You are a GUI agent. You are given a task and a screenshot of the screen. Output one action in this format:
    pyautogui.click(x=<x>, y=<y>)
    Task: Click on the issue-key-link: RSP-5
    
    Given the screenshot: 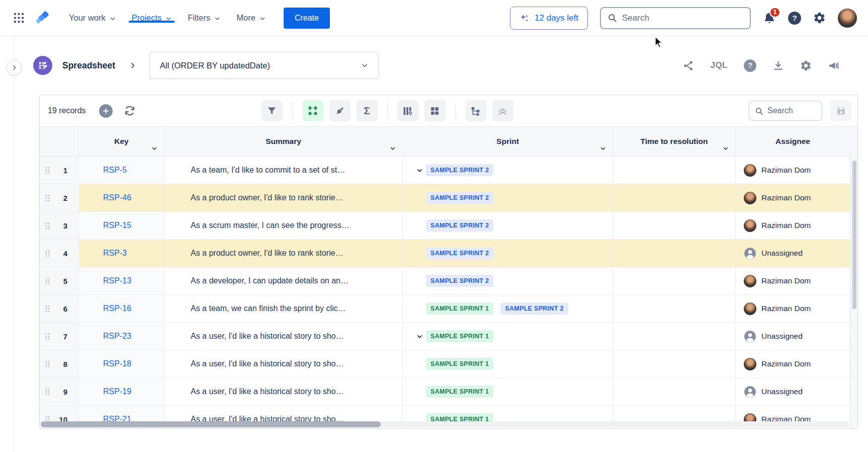 What is the action you would take?
    pyautogui.click(x=115, y=170)
    